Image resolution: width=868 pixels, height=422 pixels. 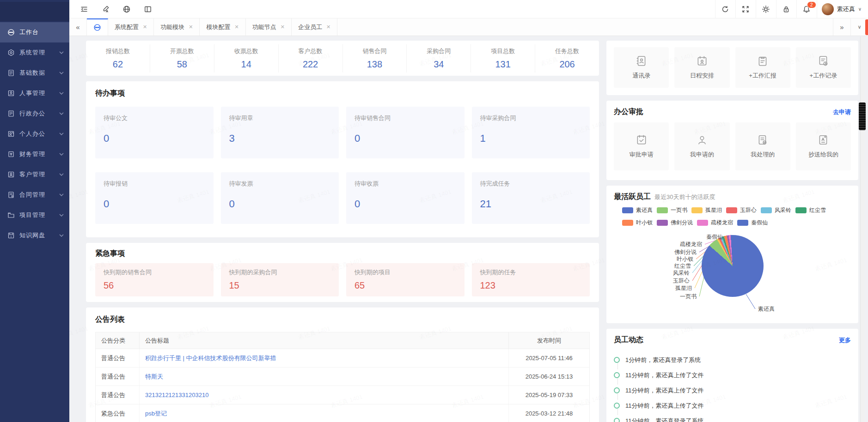 What do you see at coordinates (127, 9) in the screenshot?
I see `language-button` at bounding box center [127, 9].